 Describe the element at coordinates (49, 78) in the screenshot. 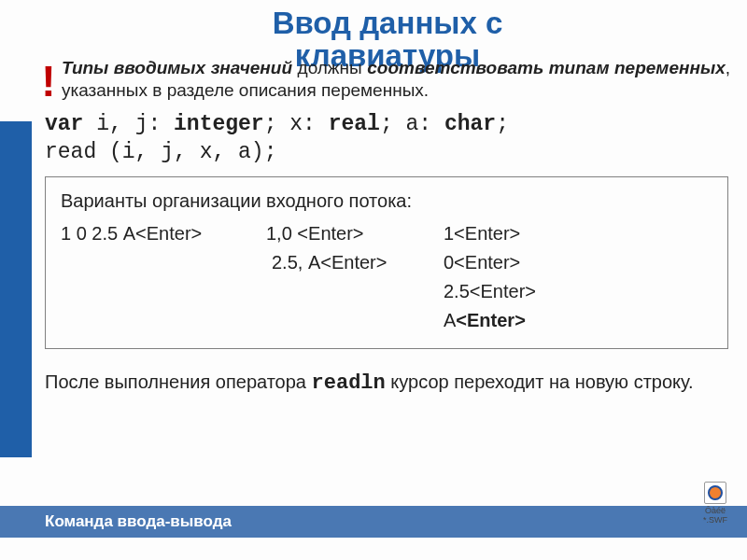

I see `exclamation-icon: !` at that location.